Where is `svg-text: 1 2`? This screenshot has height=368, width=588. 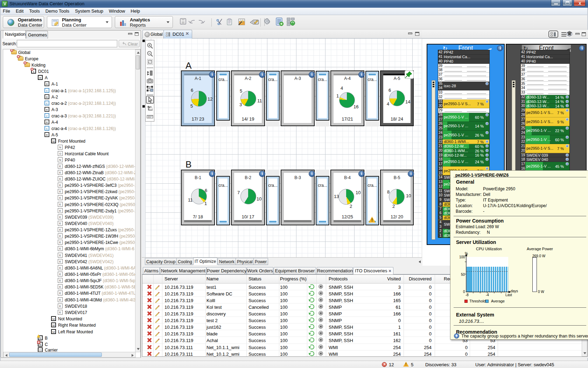 svg-text: 1 2 is located at coordinates (149, 117).